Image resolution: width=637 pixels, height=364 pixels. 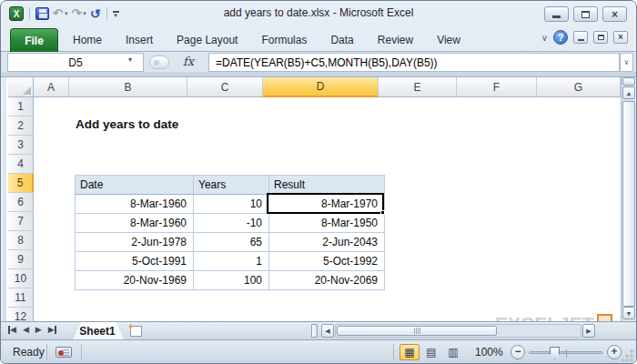 I want to click on horizontal-scrollbar, so click(x=459, y=331).